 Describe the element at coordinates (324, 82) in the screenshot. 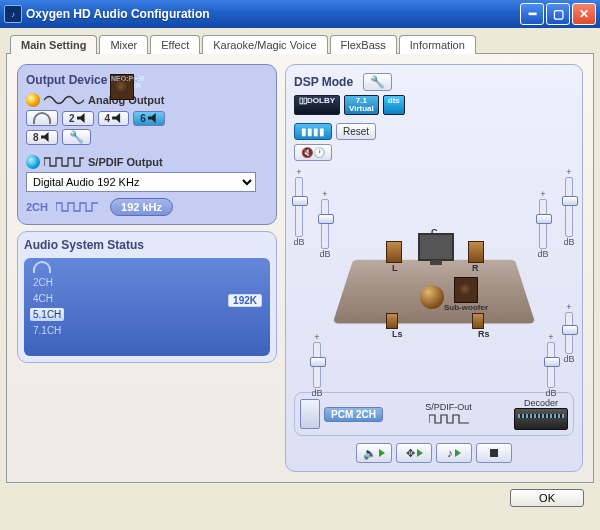

I see `dsp-mode-heading: DSP Mode` at that location.